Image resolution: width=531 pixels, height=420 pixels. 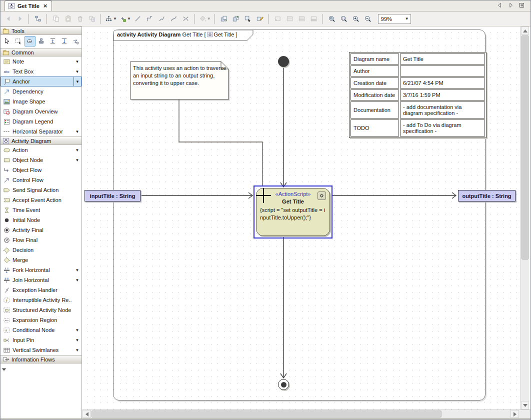 I want to click on line-oblique-button, so click(x=162, y=19).